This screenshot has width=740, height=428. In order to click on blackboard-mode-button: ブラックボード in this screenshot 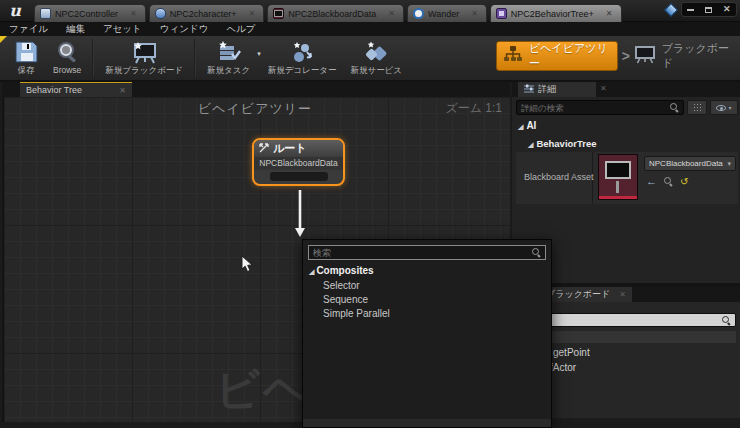, I will do `click(687, 56)`.